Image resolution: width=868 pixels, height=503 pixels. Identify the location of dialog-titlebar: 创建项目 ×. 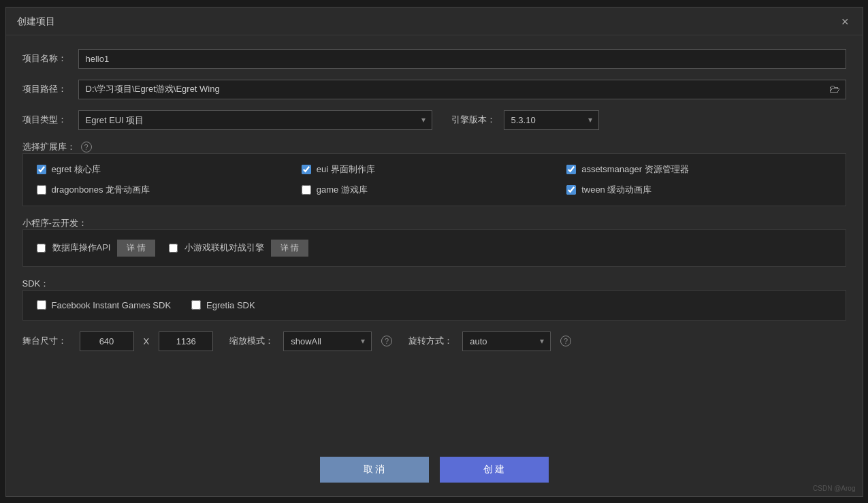
(434, 22).